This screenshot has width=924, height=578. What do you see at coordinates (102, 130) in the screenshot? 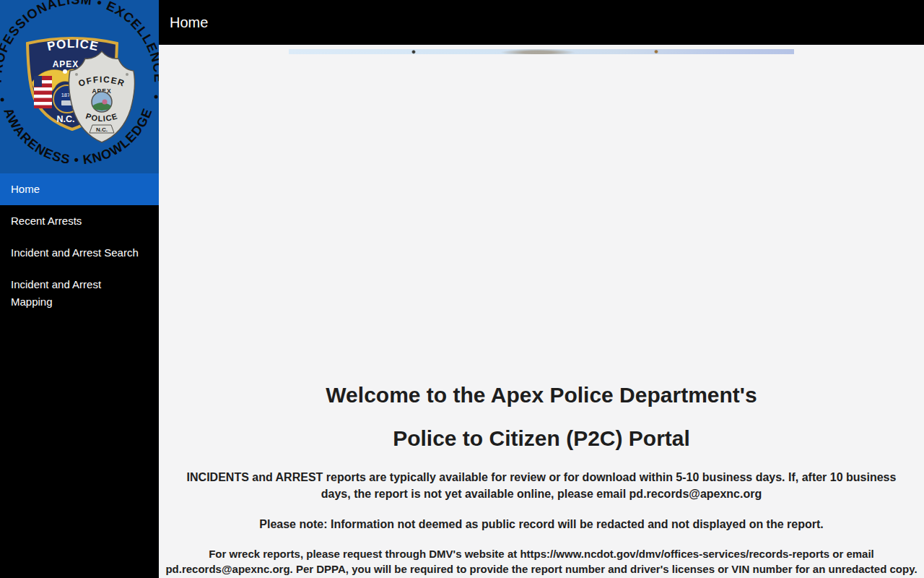
I see `badge-nc-text: N.C.` at bounding box center [102, 130].